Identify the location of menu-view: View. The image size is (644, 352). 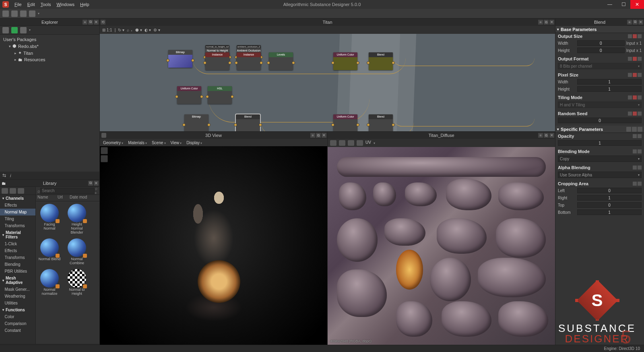
(176, 143).